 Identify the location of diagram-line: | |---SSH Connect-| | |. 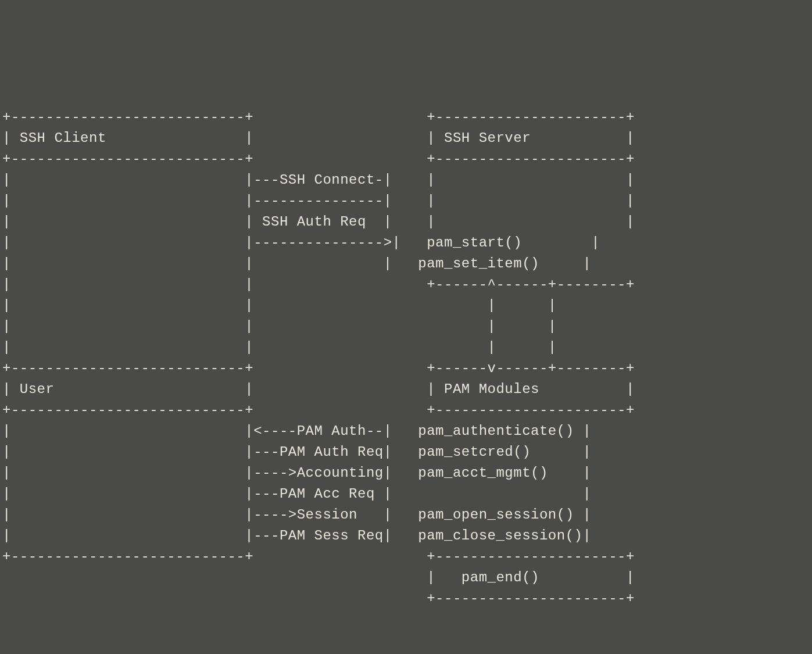
(319, 180).